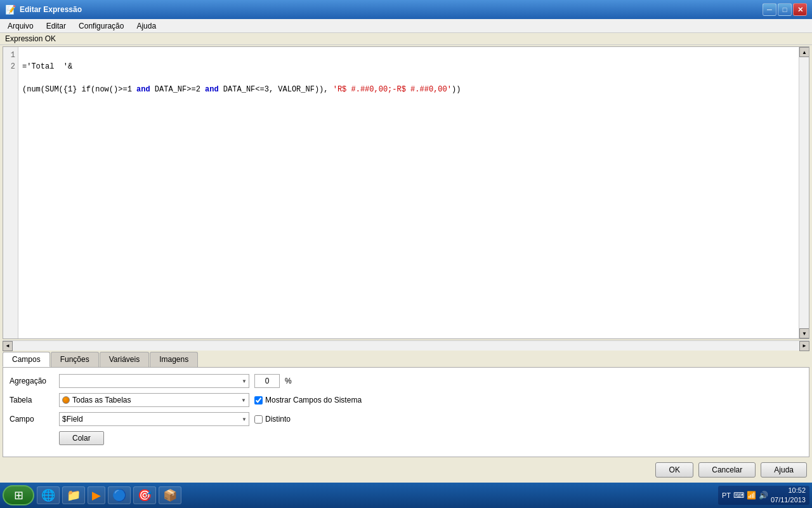  Describe the element at coordinates (92, 495) in the screenshot. I see `taskbar-left: ⊞ 🌐 📁 ▶ 🔵 🎯 📦` at that location.